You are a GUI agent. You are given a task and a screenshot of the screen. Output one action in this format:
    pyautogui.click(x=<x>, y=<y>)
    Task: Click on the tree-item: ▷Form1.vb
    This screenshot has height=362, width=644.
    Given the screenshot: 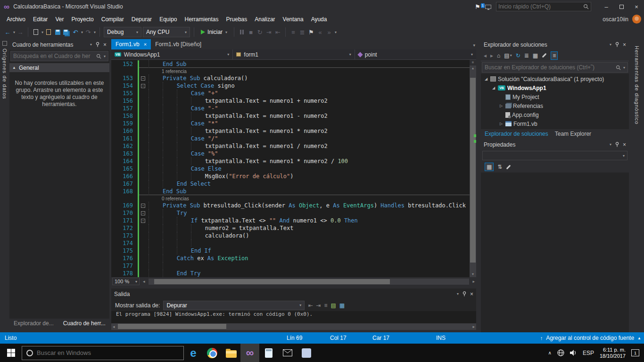 What is the action you would take?
    pyautogui.click(x=555, y=123)
    